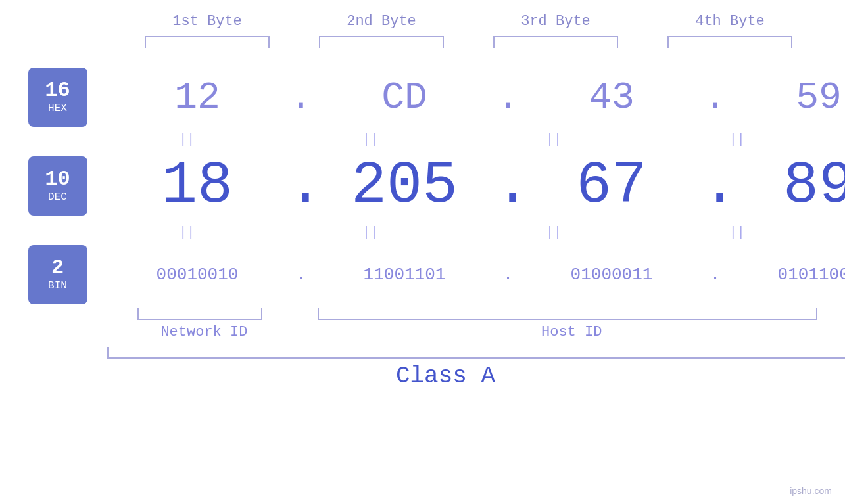 The height and width of the screenshot is (504, 845). I want to click on bin-octet-4: 01011001, so click(787, 275).